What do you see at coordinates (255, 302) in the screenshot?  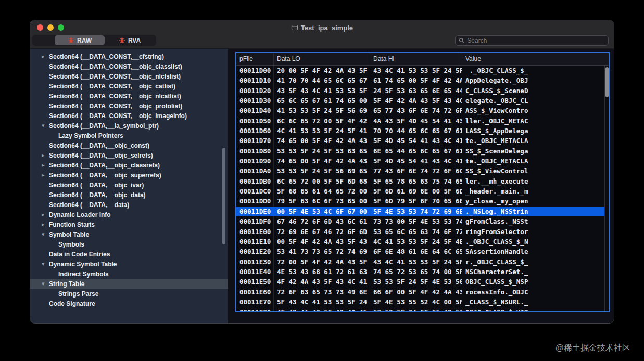 I see `hex-cell-pfile: 00011E70` at bounding box center [255, 302].